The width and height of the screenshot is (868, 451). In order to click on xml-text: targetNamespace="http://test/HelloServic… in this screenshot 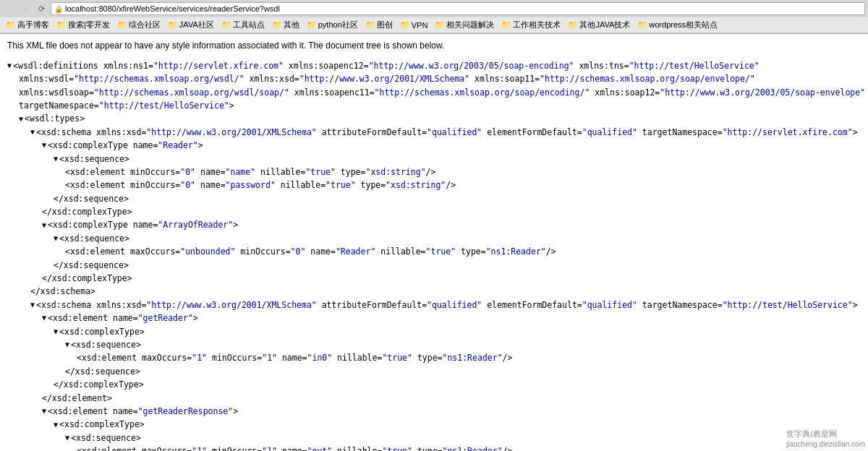, I will do `click(127, 106)`.